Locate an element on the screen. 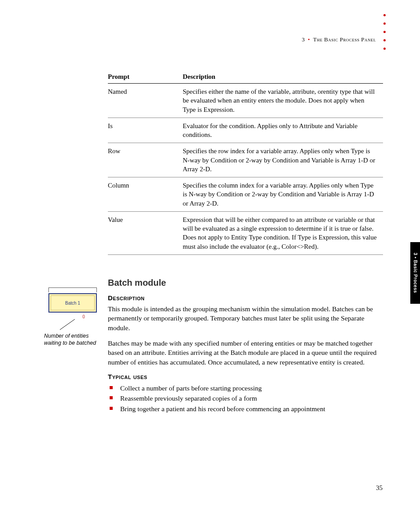 This screenshot has height=512, width=420. list-item: Reassemble previously separated copies o… is located at coordinates (246, 398).